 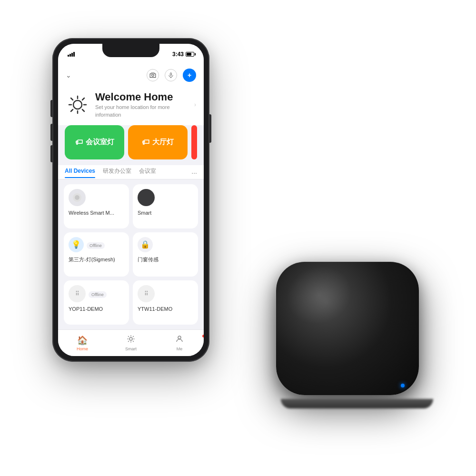 What do you see at coordinates (96, 303) in the screenshot?
I see `grid-card-yop11: ⠿ Offline YOP11-DEMO` at bounding box center [96, 303].